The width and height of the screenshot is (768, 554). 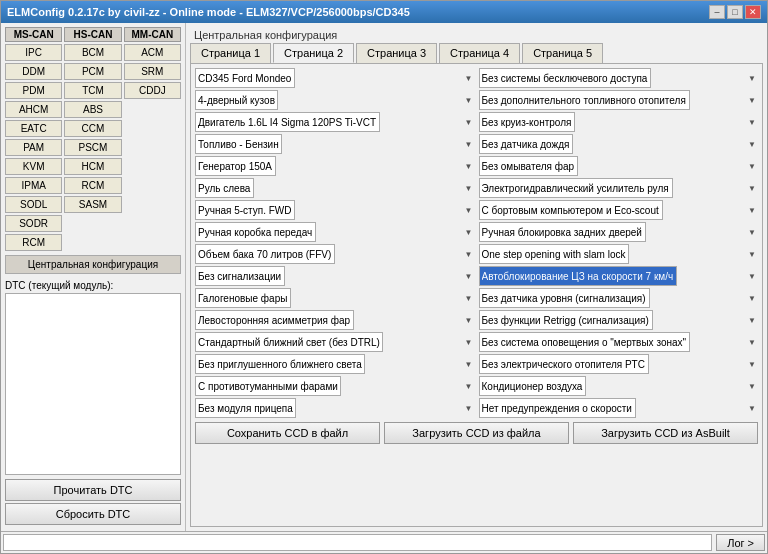 What do you see at coordinates (476, 254) in the screenshot?
I see `table-row: Объем бака 70 литров (FFV)One step openi…` at bounding box center [476, 254].